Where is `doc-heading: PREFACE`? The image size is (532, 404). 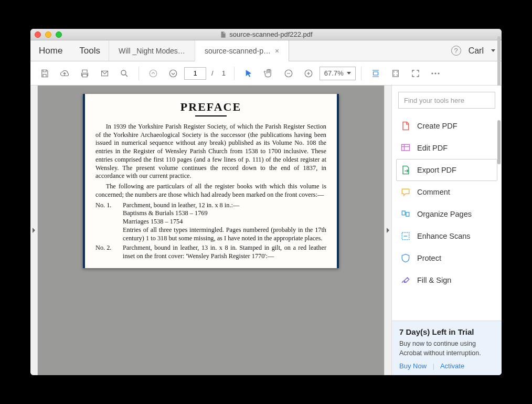 doc-heading: PREFACE is located at coordinates (211, 107).